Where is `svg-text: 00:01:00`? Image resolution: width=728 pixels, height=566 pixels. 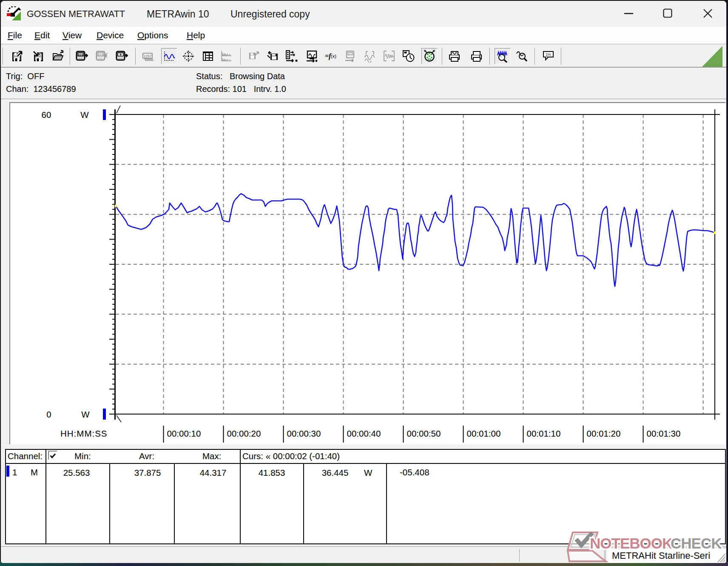 svg-text: 00:01:00 is located at coordinates (484, 433).